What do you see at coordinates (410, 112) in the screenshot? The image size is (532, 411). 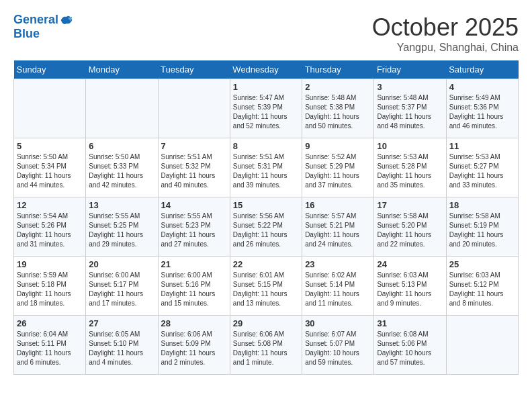 I see `day-info: Sunrise: 5:48 AMSunset: 5:37 PMDaylight:…` at bounding box center [410, 112].